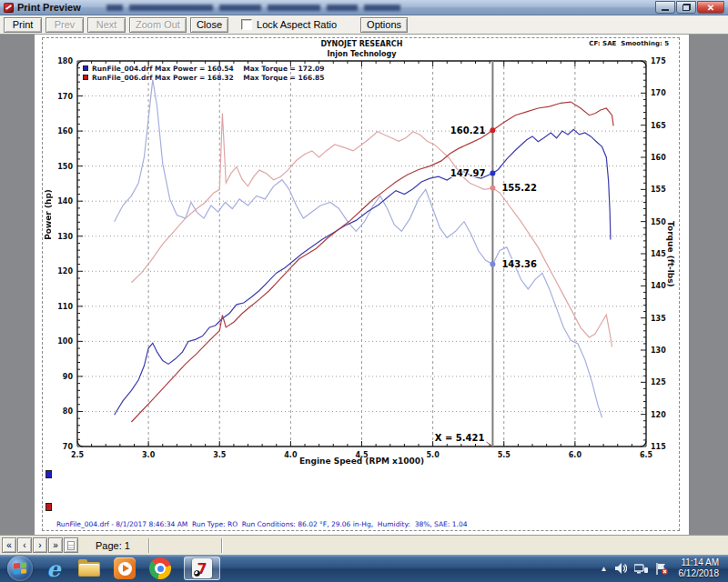 The height and width of the screenshot is (582, 728). What do you see at coordinates (89, 568) in the screenshot?
I see `file-explorer-taskbar-button` at bounding box center [89, 568].